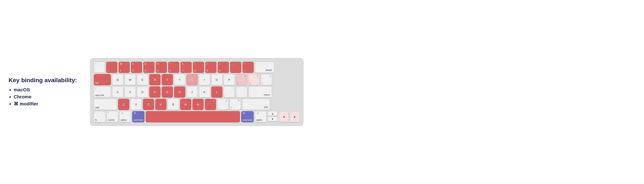 This screenshot has width=644, height=184. I want to click on key-8: * 8, so click(198, 67).